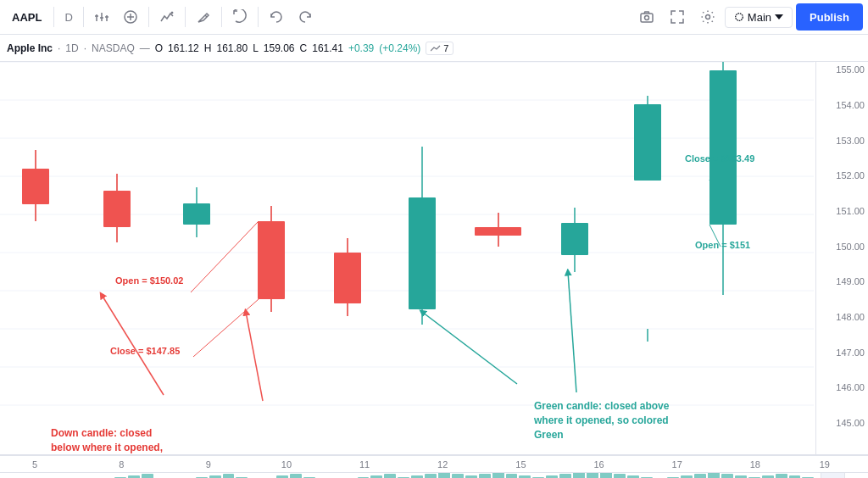  Describe the element at coordinates (240, 17) in the screenshot. I see `replay-icon` at that location.